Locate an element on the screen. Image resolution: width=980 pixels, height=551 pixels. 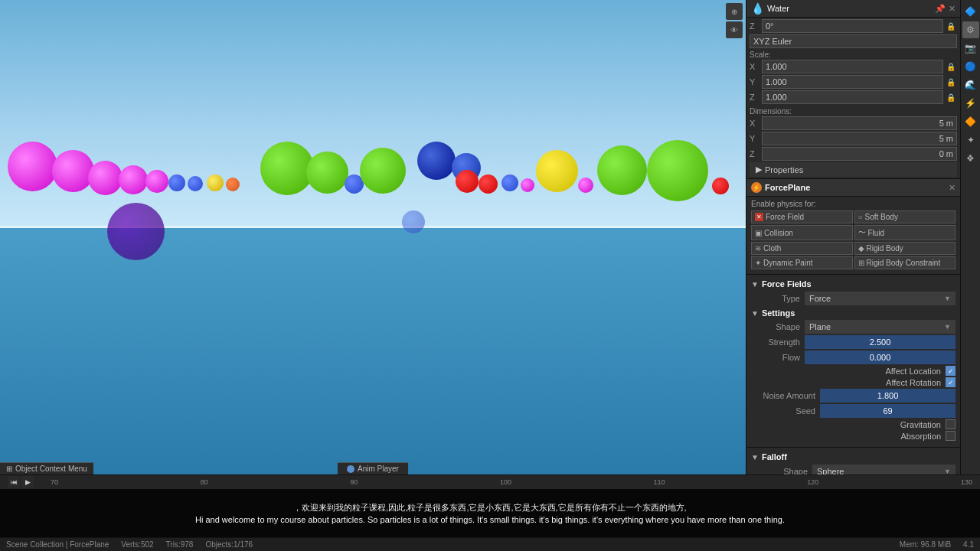
gravitation-checkbox is located at coordinates (951, 424).